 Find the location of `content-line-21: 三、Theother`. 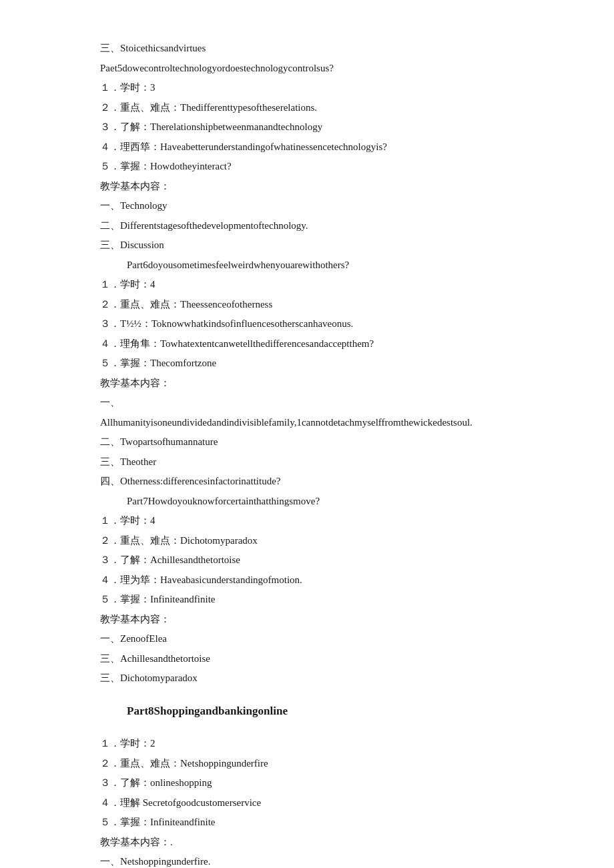

content-line-21: 三、Theother is located at coordinates (307, 462).